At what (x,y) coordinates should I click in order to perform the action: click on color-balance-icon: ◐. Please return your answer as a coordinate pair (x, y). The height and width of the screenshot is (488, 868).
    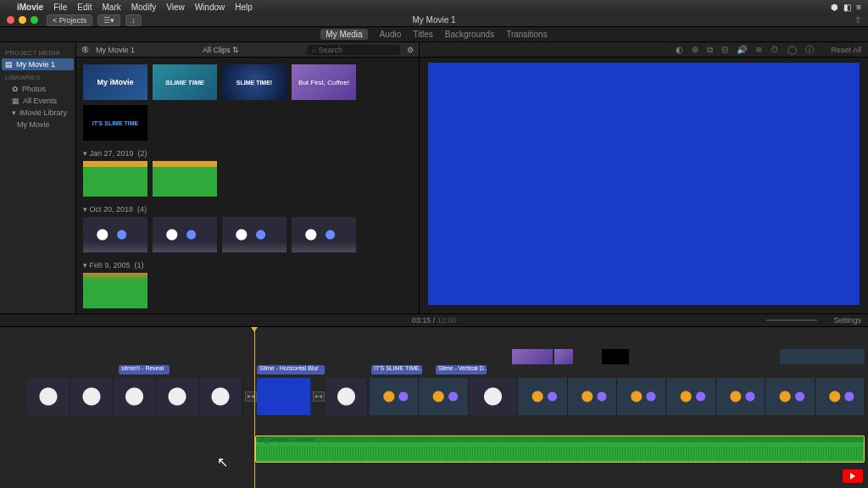
    Looking at the image, I should click on (680, 49).